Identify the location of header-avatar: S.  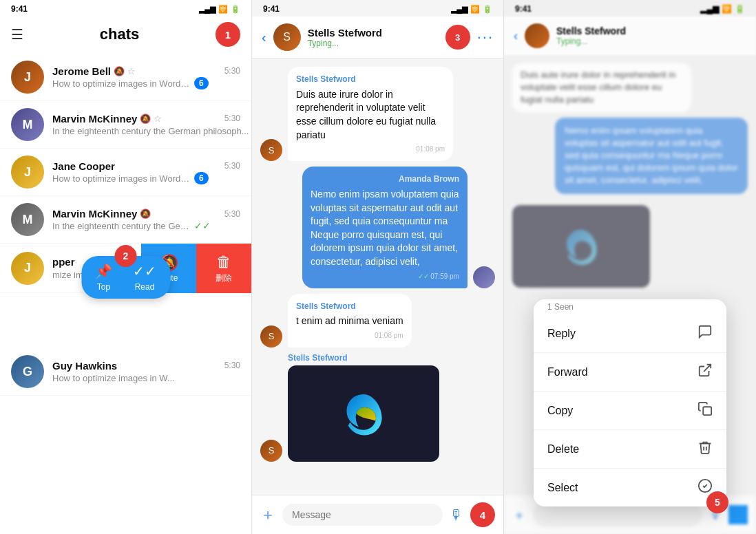
(287, 37).